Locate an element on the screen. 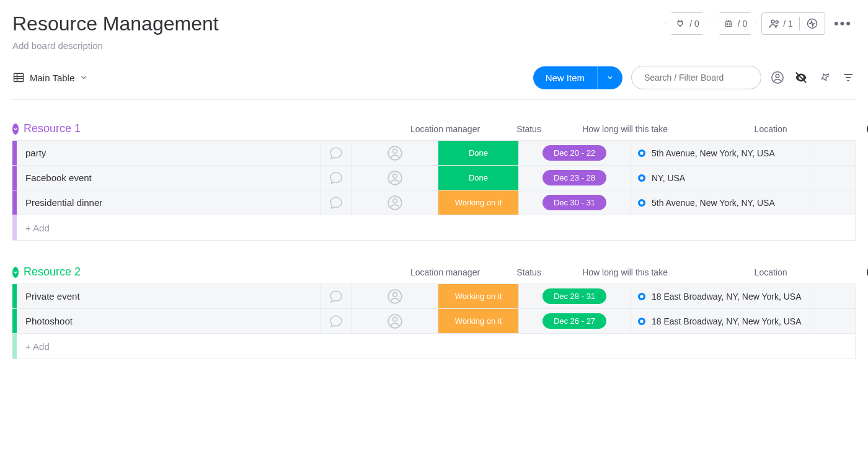 The width and height of the screenshot is (868, 451). search-input is located at coordinates (696, 78).